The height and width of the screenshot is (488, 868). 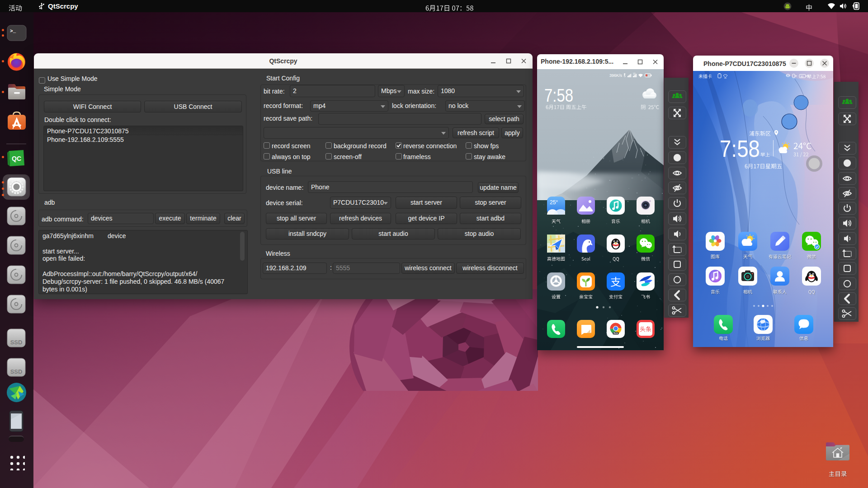 I want to click on svg-text: 25°, so click(x=554, y=202).